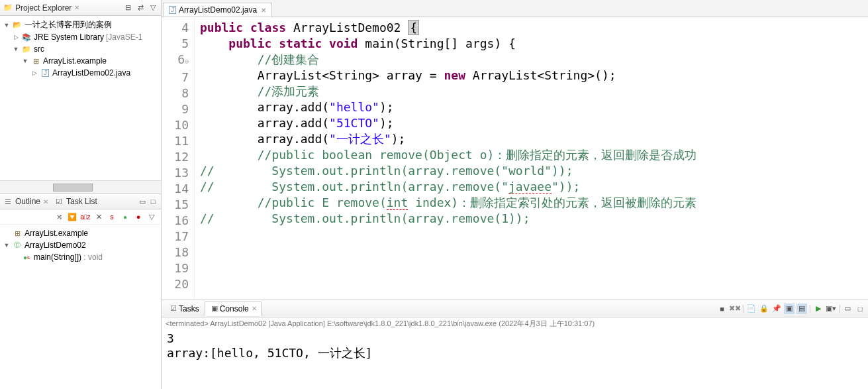  What do you see at coordinates (818, 309) in the screenshot?
I see `open-console-icon: ▶` at bounding box center [818, 309].